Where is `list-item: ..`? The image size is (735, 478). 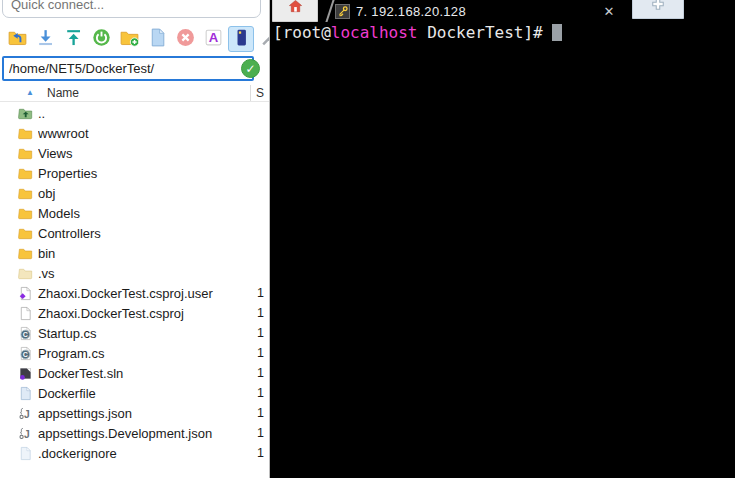
list-item: .. is located at coordinates (135, 113).